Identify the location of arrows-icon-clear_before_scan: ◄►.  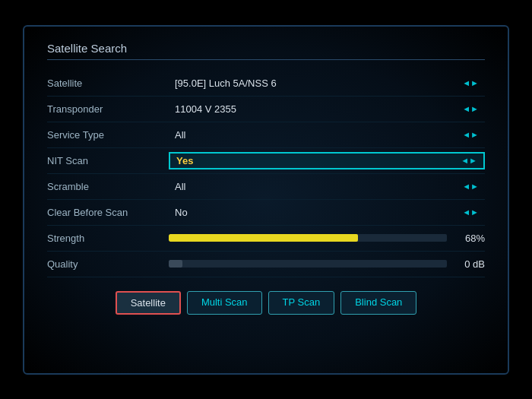
(470, 212).